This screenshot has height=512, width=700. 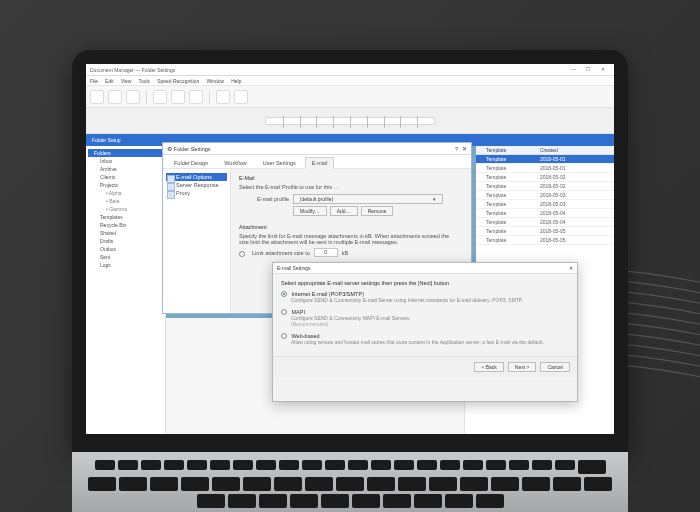 I want to click on modify-button: Modify…, so click(x=310, y=211).